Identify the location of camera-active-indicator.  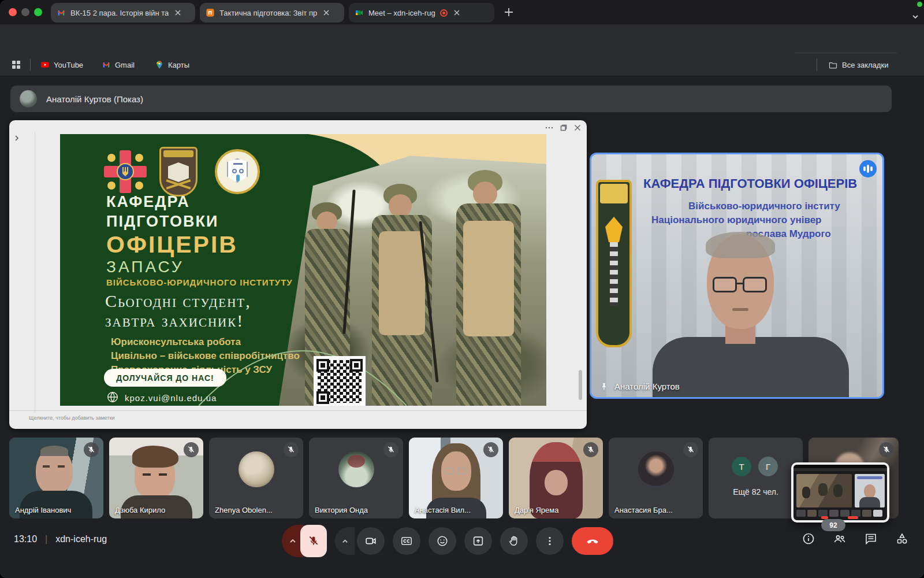
(919, 5).